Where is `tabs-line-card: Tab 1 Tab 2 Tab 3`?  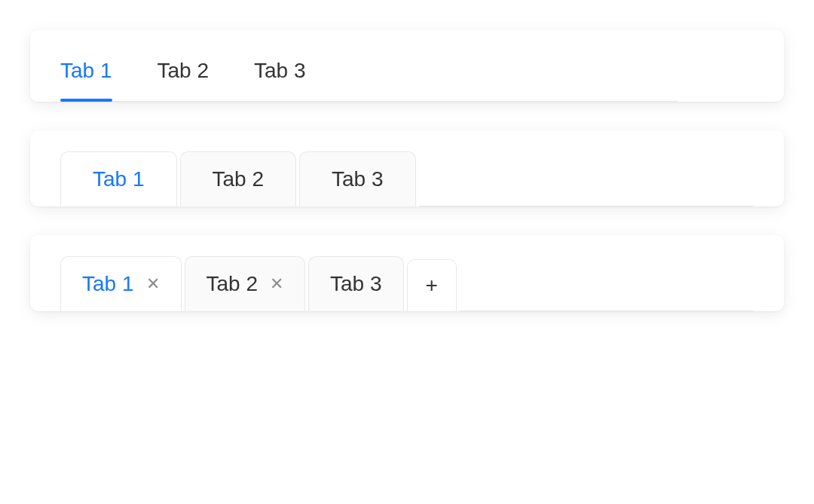
tabs-line-card: Tab 1 Tab 2 Tab 3 is located at coordinates (407, 66).